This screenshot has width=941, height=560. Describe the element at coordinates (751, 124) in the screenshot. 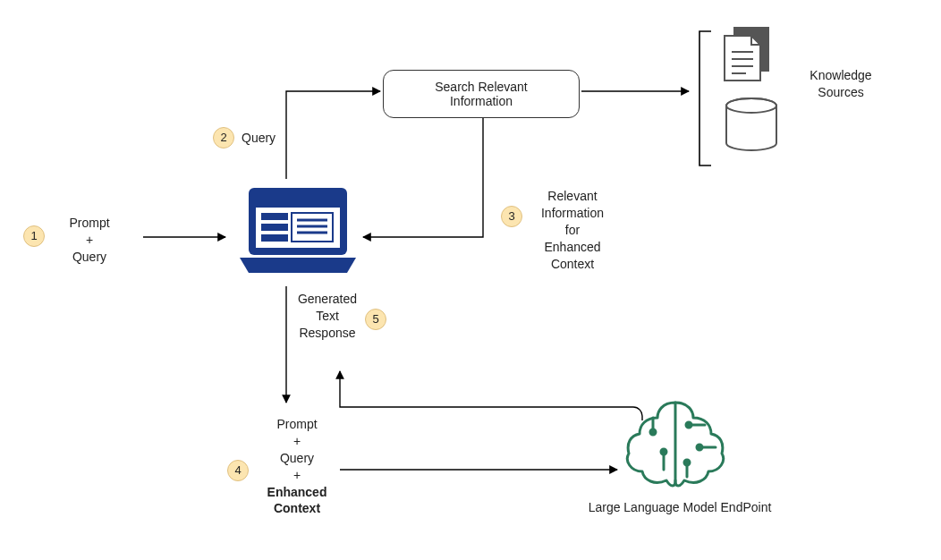

I see `database-icon` at that location.